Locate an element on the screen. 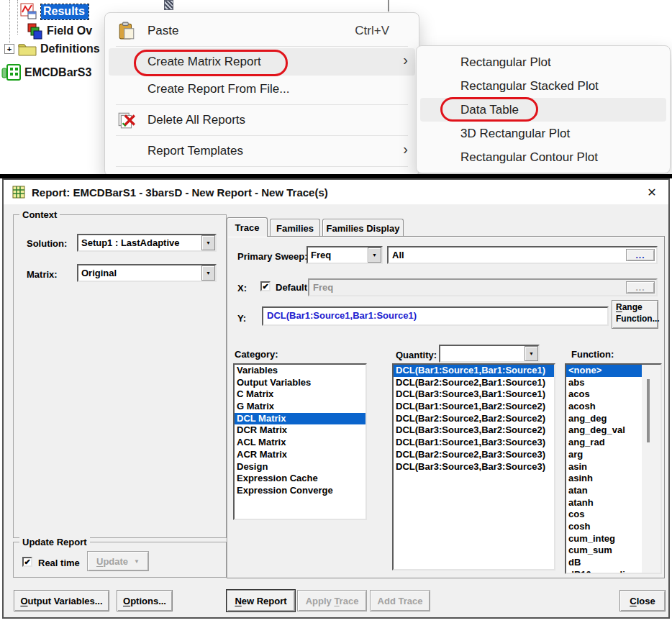 Image resolution: width=672 pixels, height=623 pixels. scrollbar-thumb is located at coordinates (648, 411).